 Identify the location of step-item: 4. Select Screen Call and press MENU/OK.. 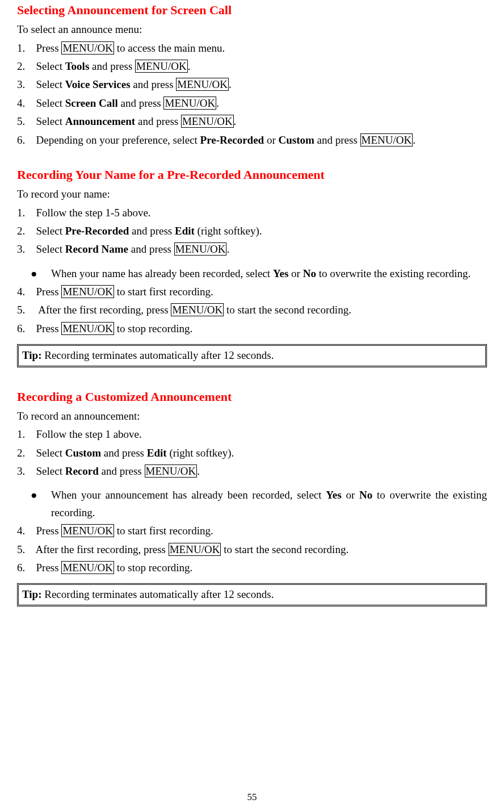
(252, 103).